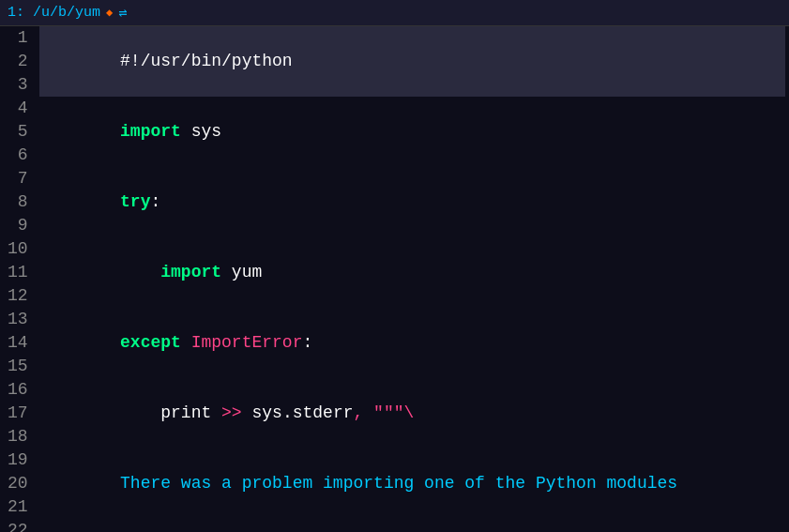 The image size is (789, 532). What do you see at coordinates (206, 61) in the screenshot?
I see `shebang-text: #!/usr/bin/python` at bounding box center [206, 61].